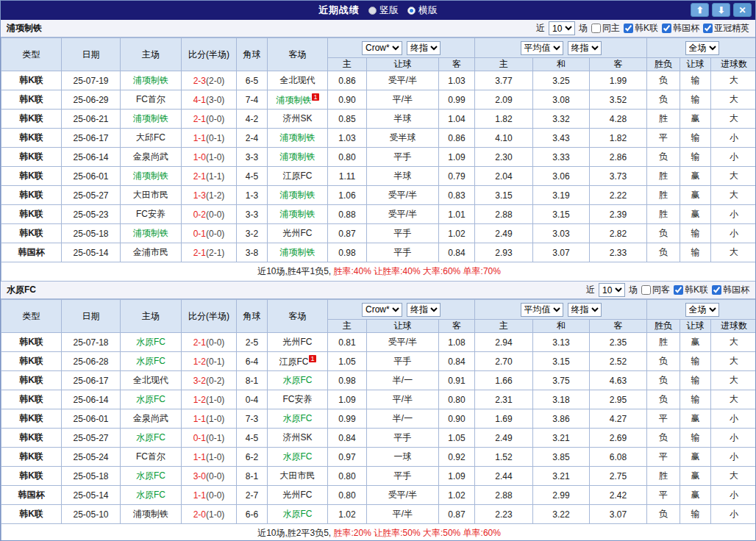  I want to click on asian-home-odds: 0.98, so click(347, 381).